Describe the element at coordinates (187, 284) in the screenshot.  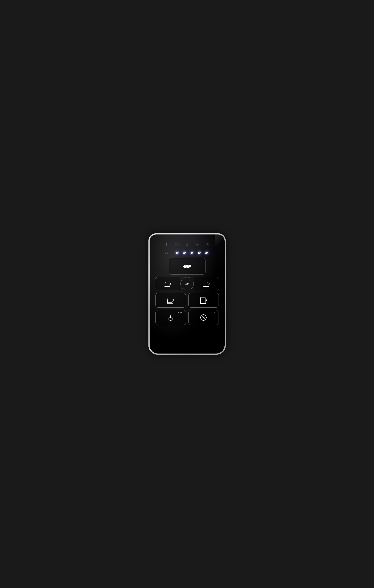
I see `double-row: 2x` at that location.